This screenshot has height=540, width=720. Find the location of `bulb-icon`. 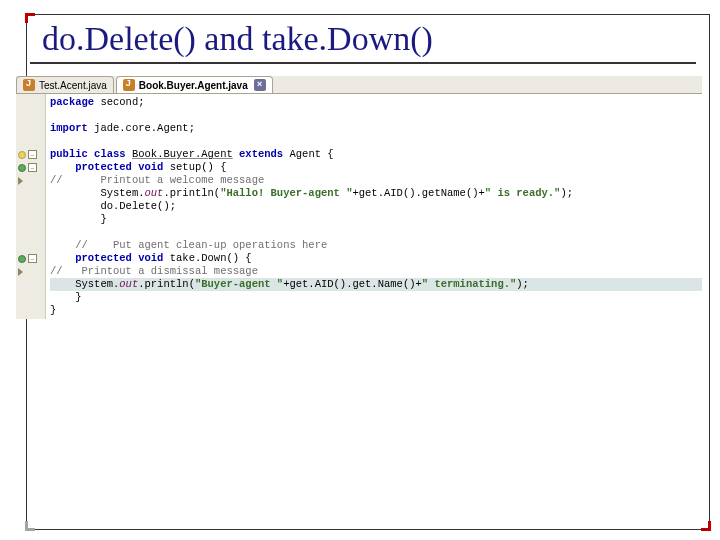

bulb-icon is located at coordinates (22, 155).